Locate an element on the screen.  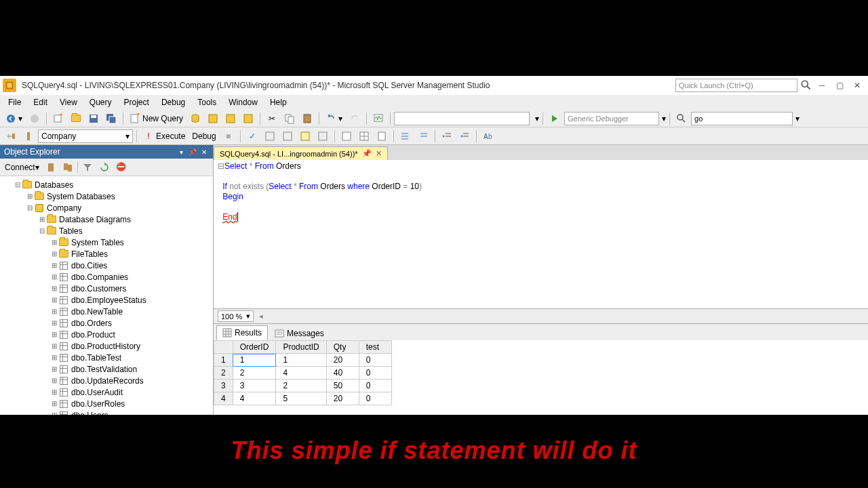
tree-node-system-tables: ⊞System Tables is located at coordinates (106, 243).